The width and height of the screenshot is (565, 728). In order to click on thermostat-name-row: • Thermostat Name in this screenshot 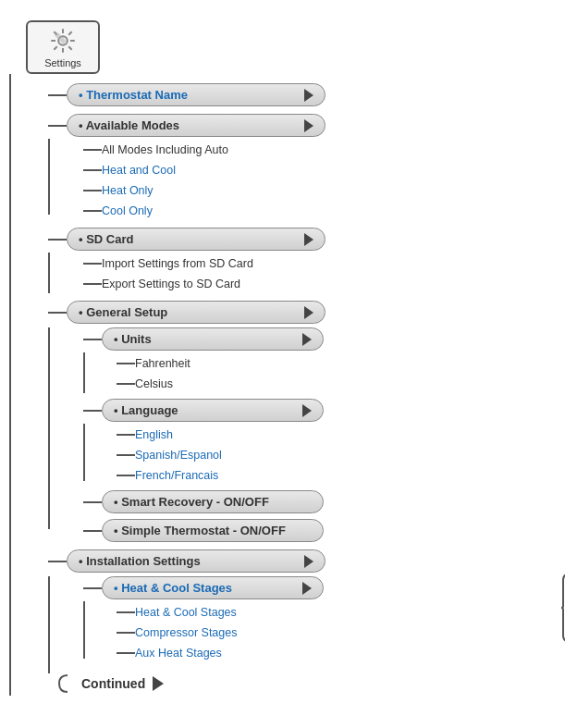, I will do `click(301, 94)`.